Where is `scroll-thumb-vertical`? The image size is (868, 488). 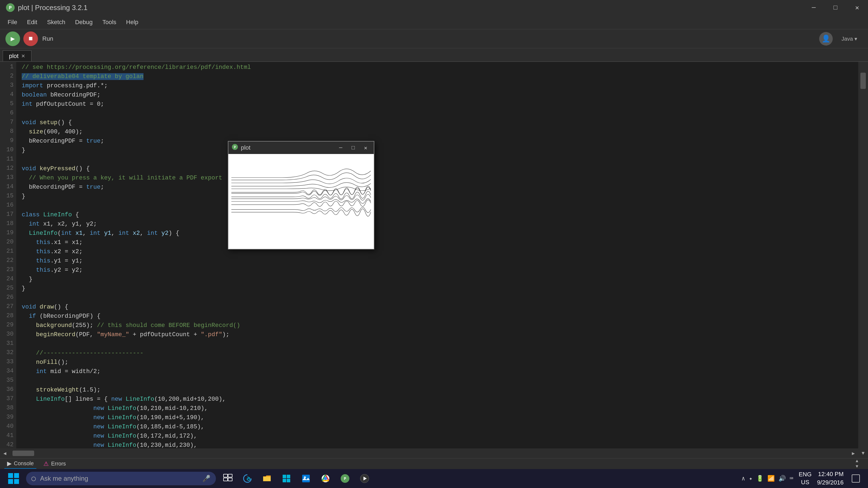
scroll-thumb-vertical is located at coordinates (863, 81).